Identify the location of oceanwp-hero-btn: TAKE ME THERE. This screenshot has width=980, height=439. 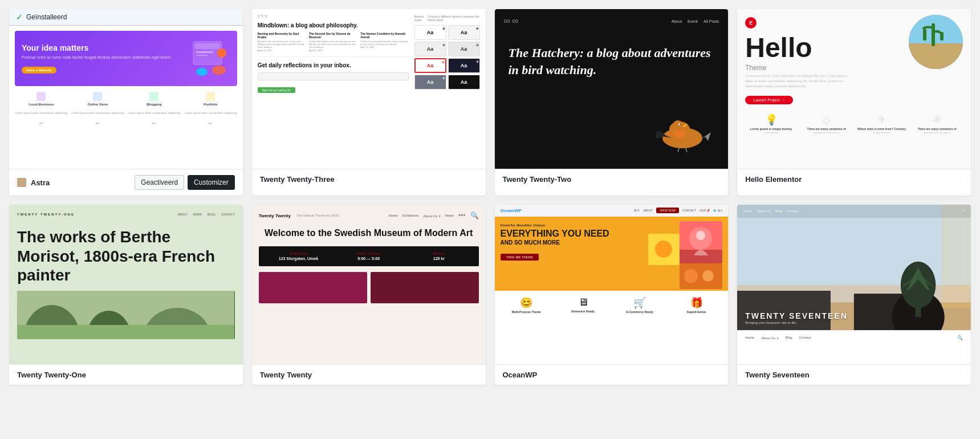
(520, 257).